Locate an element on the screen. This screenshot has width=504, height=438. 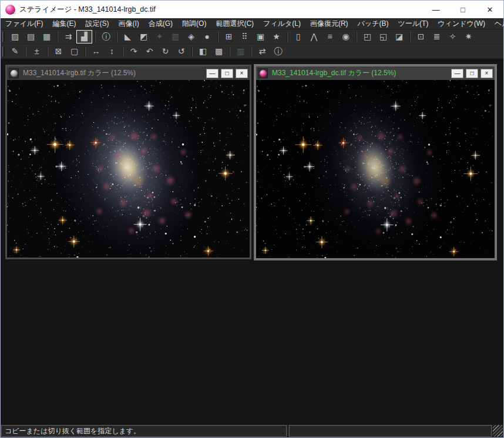
level-adjust-icon: ◩ is located at coordinates (143, 36).